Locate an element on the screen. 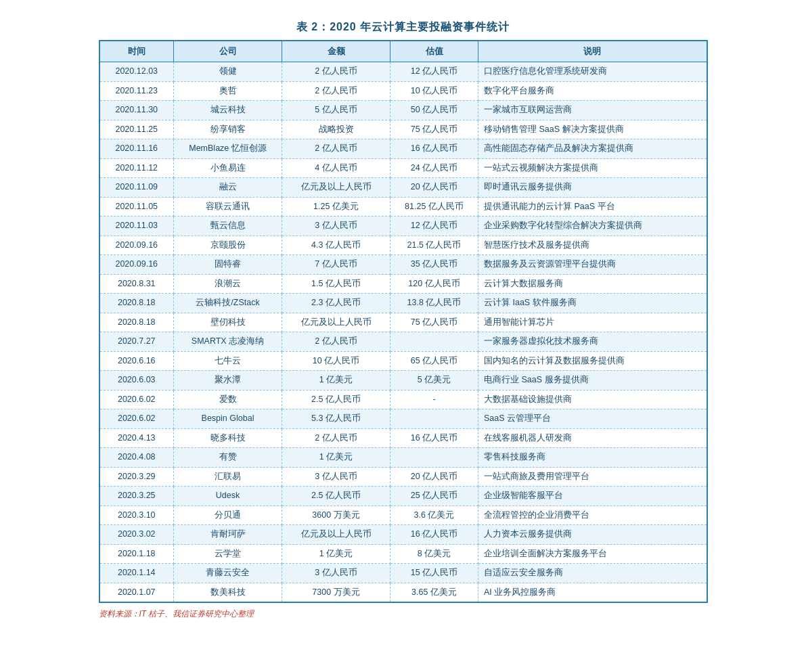 The width and height of the screenshot is (806, 672). header-amount: 金额 is located at coordinates (336, 51).